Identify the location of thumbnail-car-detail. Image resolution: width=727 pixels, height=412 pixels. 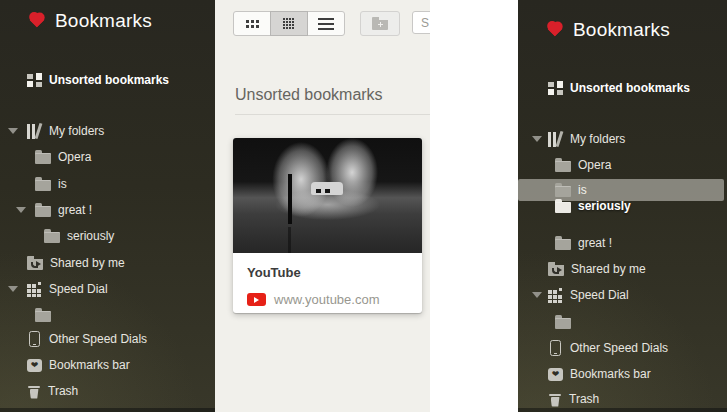
(327, 188).